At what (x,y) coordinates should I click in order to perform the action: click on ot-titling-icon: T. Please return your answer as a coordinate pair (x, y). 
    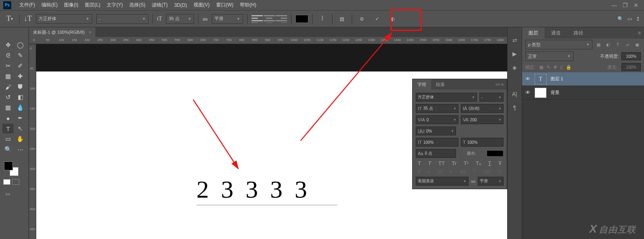
    Looking at the image, I should click on (474, 172).